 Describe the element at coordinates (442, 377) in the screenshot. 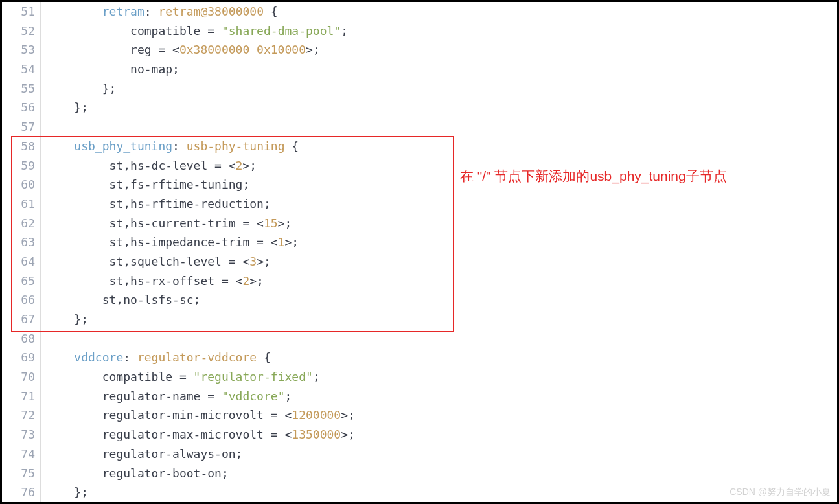

I see `code-line: compatible = "regulator-fixed";` at that location.